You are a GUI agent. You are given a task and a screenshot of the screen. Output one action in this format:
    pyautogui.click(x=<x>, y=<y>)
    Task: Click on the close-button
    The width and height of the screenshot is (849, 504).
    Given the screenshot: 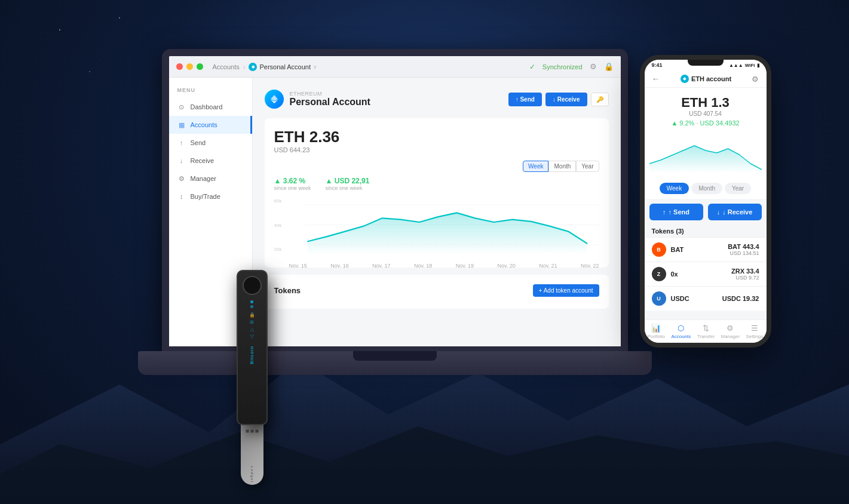 What is the action you would take?
    pyautogui.click(x=179, y=67)
    